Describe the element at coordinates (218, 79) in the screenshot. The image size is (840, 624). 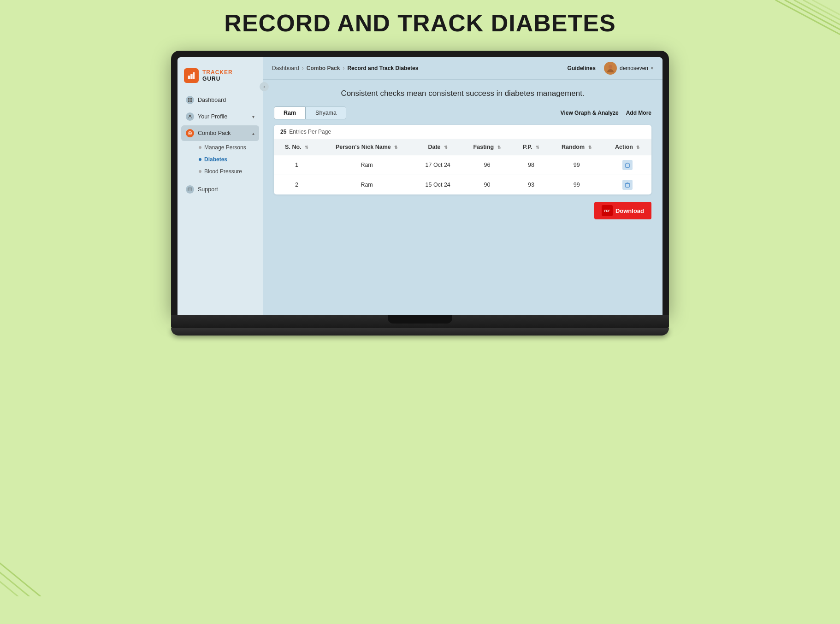
I see `brand-name-line2: GURU` at that location.